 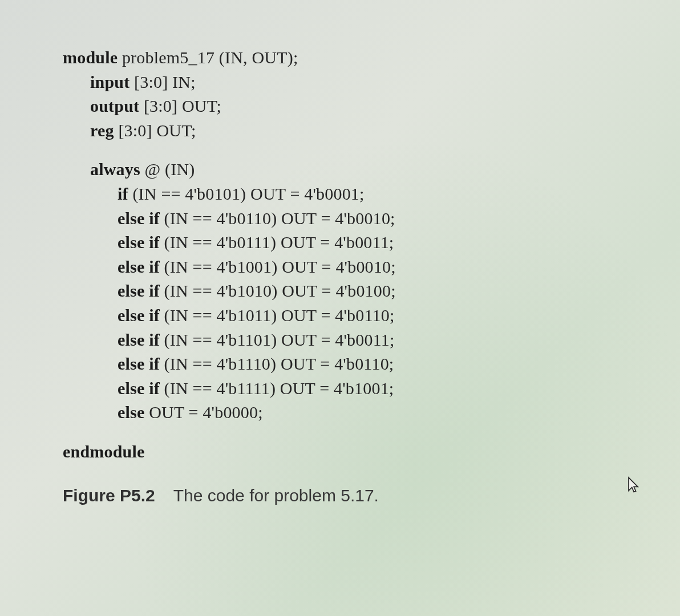 I want to click on code-text: (IN == 4'b1110) OUT = 4'b0110;, so click(x=277, y=364).